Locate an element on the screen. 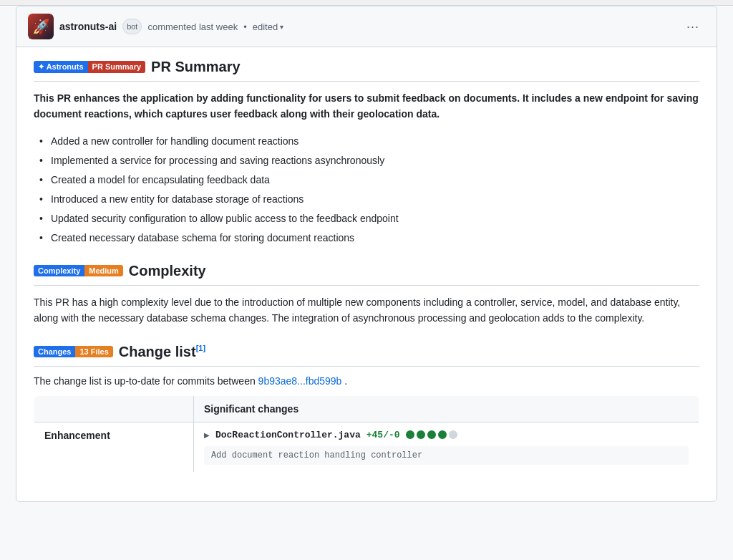 Image resolution: width=733 pixels, height=560 pixels. commit-range-text: The change list is up-to-date for commit… is located at coordinates (366, 381).